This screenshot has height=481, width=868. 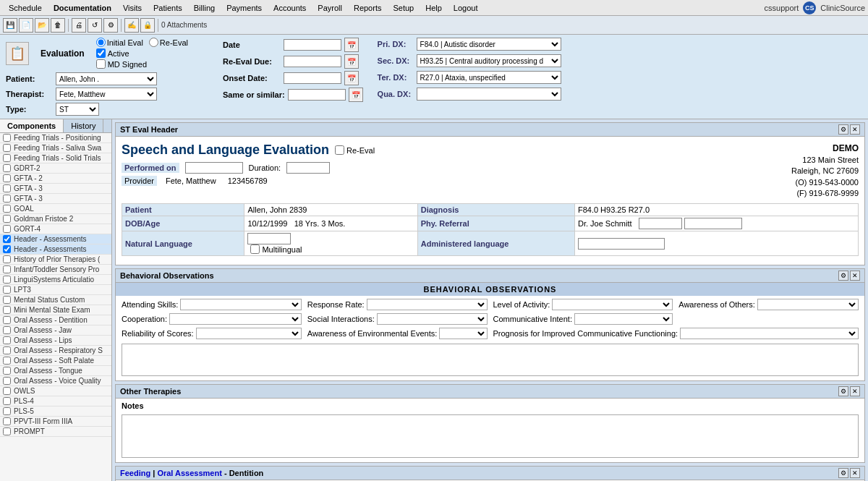 What do you see at coordinates (434, 8) in the screenshot?
I see `nav-help: Help` at bounding box center [434, 8].